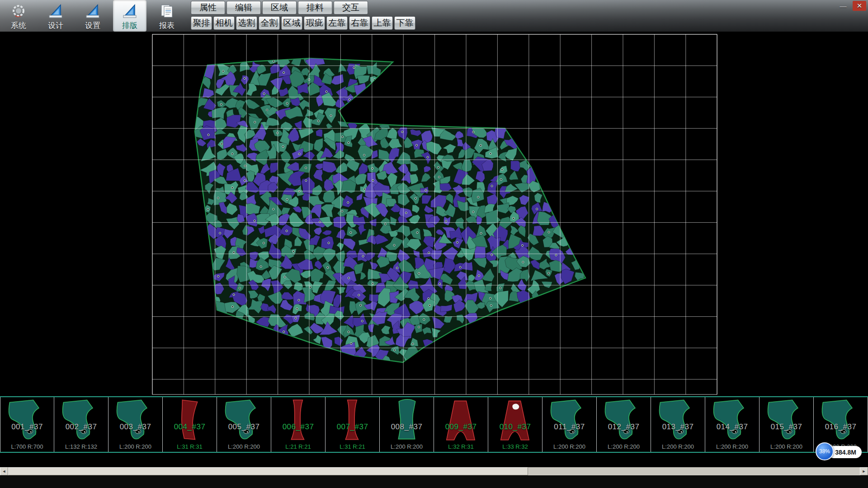 The image size is (868, 488). Describe the element at coordinates (56, 11) in the screenshot. I see `design-icon` at that location.